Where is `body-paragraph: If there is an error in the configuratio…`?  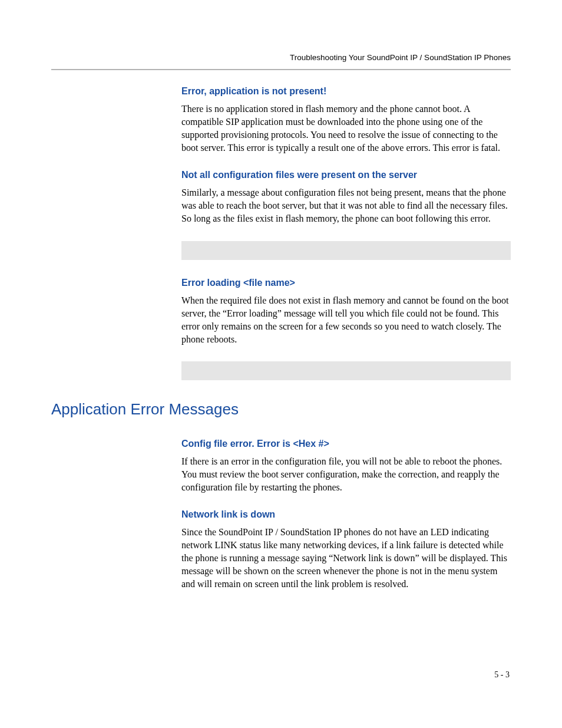
body-paragraph: If there is an error in the configuratio… is located at coordinates (346, 475).